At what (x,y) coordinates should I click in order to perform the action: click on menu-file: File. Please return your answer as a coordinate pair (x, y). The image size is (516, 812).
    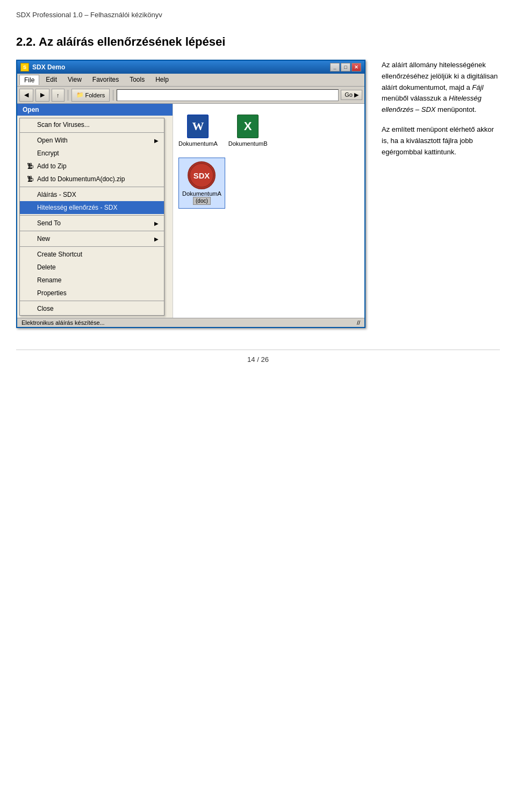
    Looking at the image, I should click on (29, 80).